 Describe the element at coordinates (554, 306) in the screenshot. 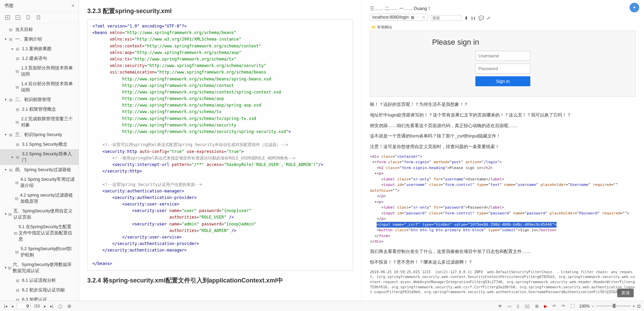

I see `rotate-left-icon: ↶` at that location.